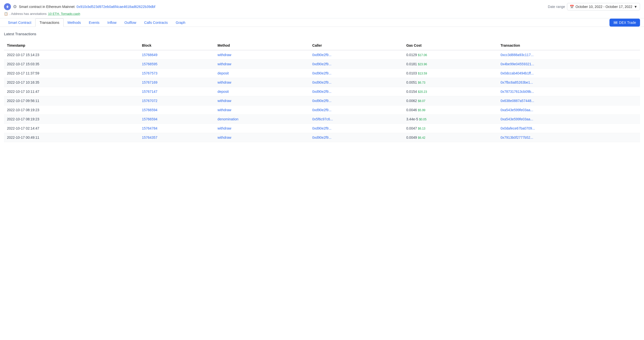 Image resolution: width=644 pixels, height=340 pixels. Describe the element at coordinates (156, 22) in the screenshot. I see `tab-calls-contracts: Calls Contracts` at that location.